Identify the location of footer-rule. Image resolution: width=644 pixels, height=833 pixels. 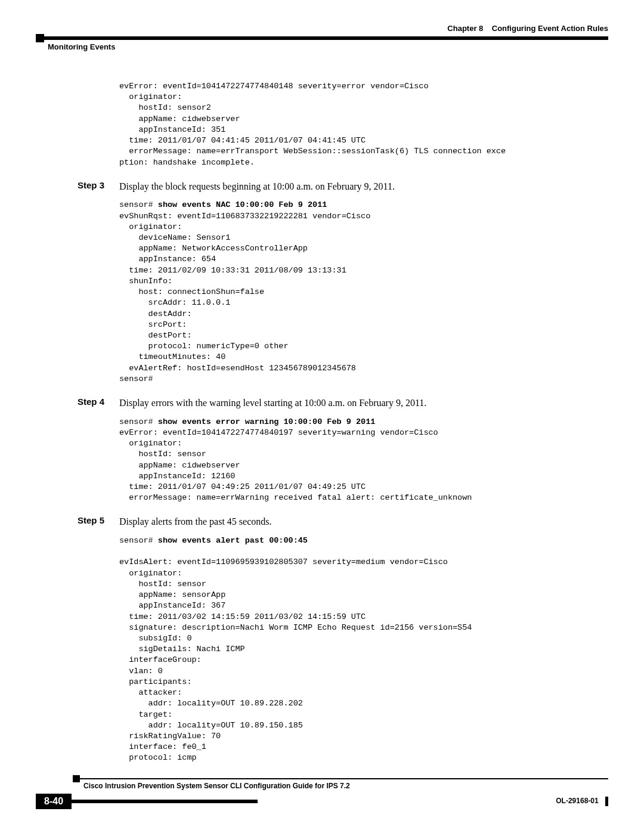
(343, 779).